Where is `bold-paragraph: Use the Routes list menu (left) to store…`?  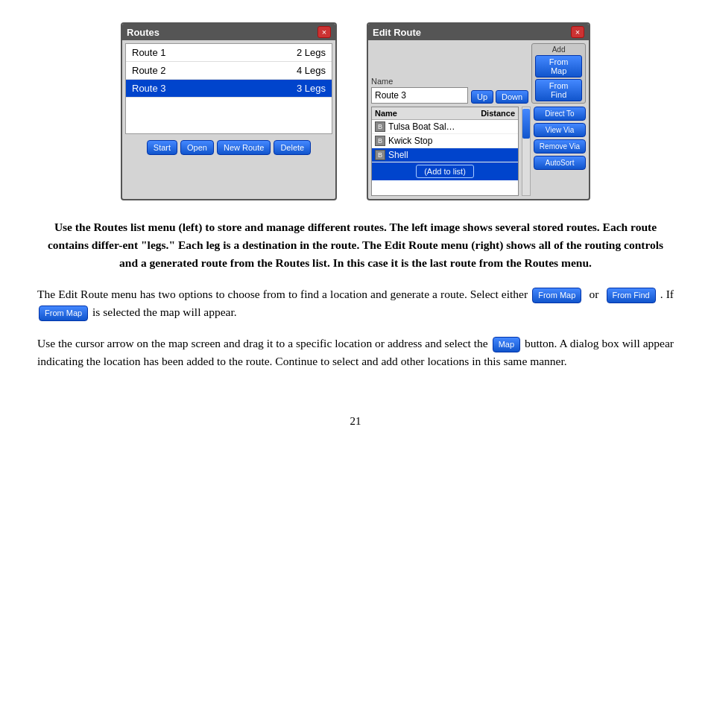
bold-paragraph: Use the Routes list menu (left) to store… is located at coordinates (356, 245).